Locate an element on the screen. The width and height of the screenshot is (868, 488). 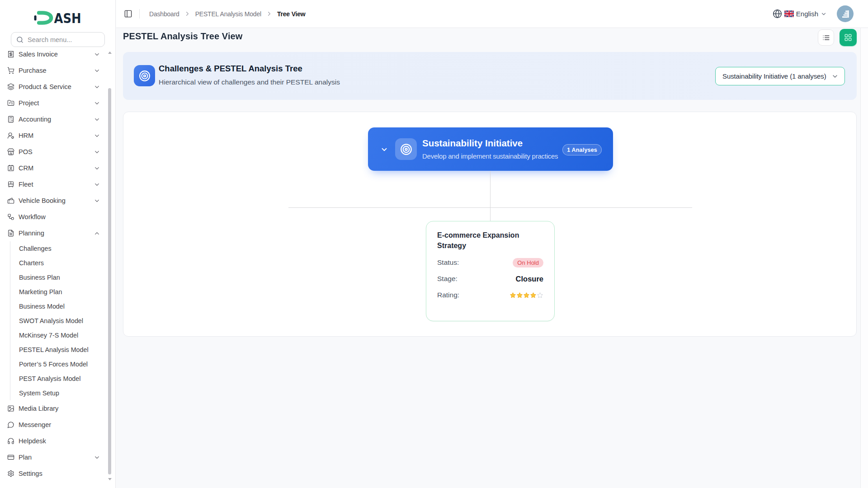
sidebar-item-product-service: Product & Service is located at coordinates (58, 87).